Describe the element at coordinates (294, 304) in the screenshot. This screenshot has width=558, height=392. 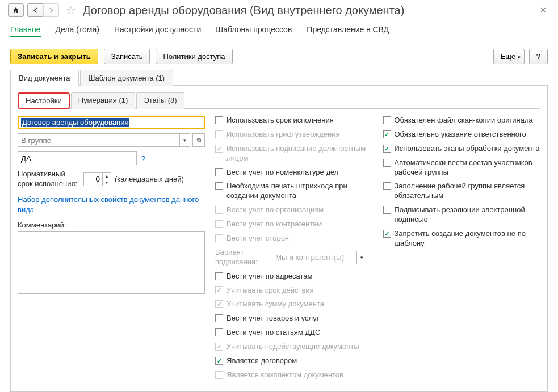
I see `checkbox-row: Учитывать сумму документа` at that location.